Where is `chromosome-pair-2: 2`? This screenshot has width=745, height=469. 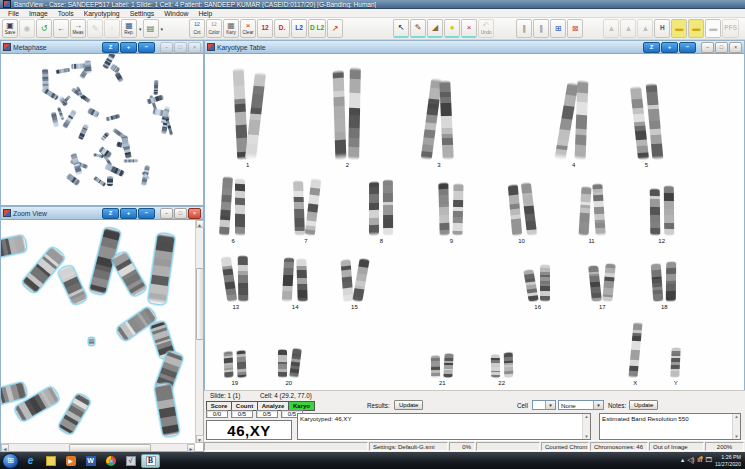
chromosome-pair-2: 2 is located at coordinates (347, 118).